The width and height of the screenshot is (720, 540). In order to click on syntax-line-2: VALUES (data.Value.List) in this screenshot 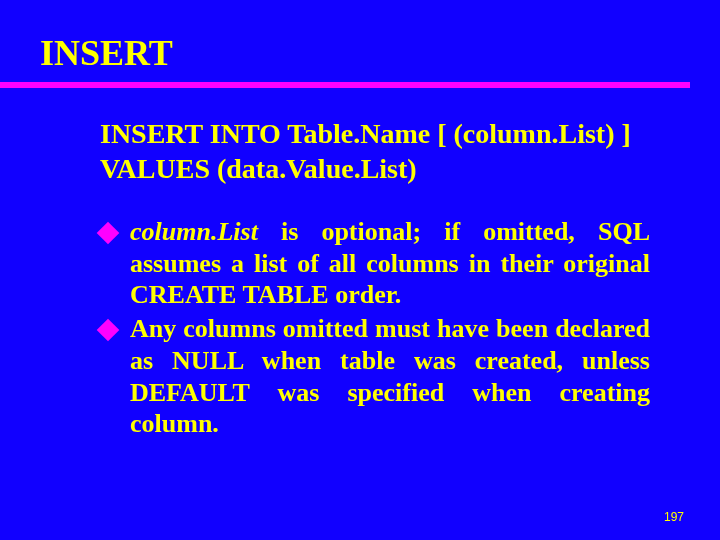, I will do `click(375, 168)`.